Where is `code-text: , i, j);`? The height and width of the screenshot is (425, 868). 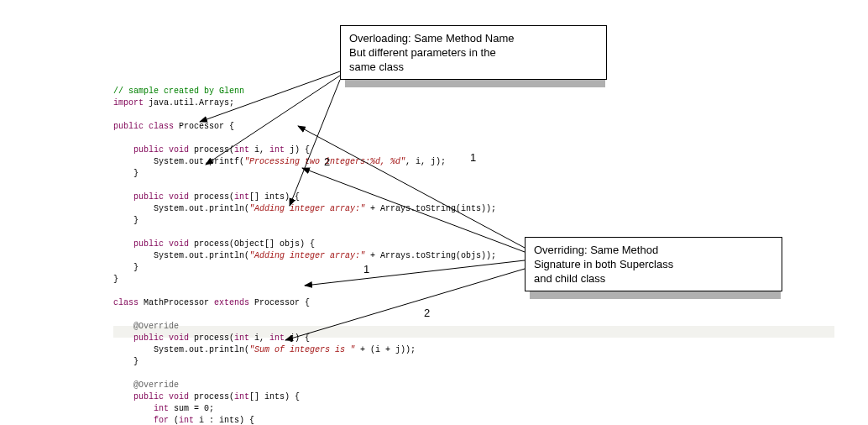 code-text: , i, j); is located at coordinates (426, 161).